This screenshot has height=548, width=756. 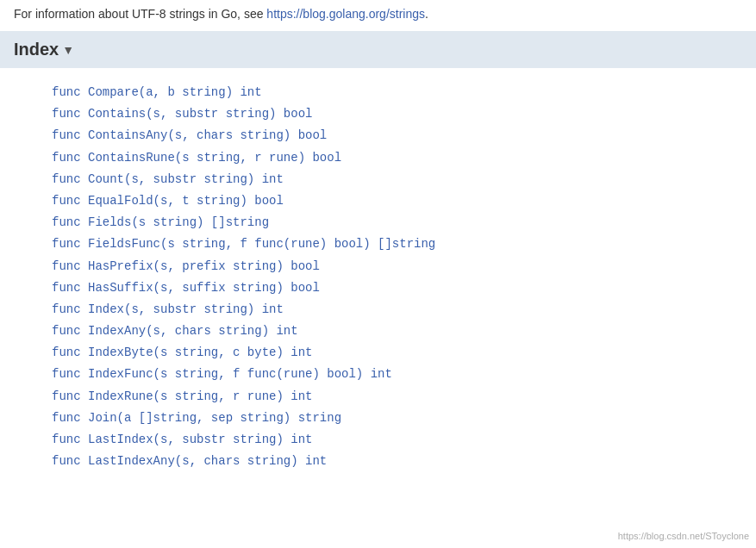 What do you see at coordinates (403, 93) in the screenshot?
I see `func-link: func Compare(a, b string) int` at bounding box center [403, 93].